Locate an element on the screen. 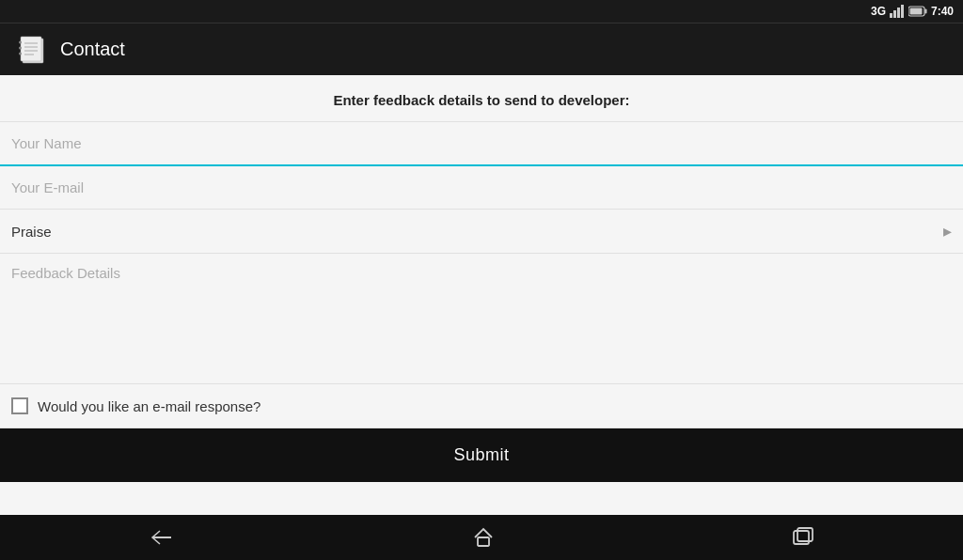  signal-bars-icon is located at coordinates (897, 11).